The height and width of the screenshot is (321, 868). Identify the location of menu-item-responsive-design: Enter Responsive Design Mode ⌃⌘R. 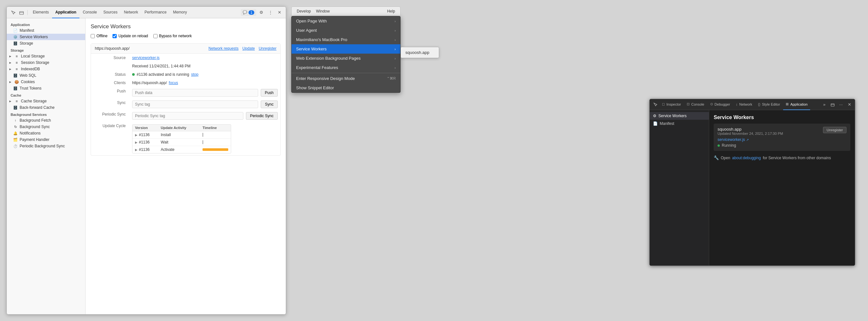
(346, 78).